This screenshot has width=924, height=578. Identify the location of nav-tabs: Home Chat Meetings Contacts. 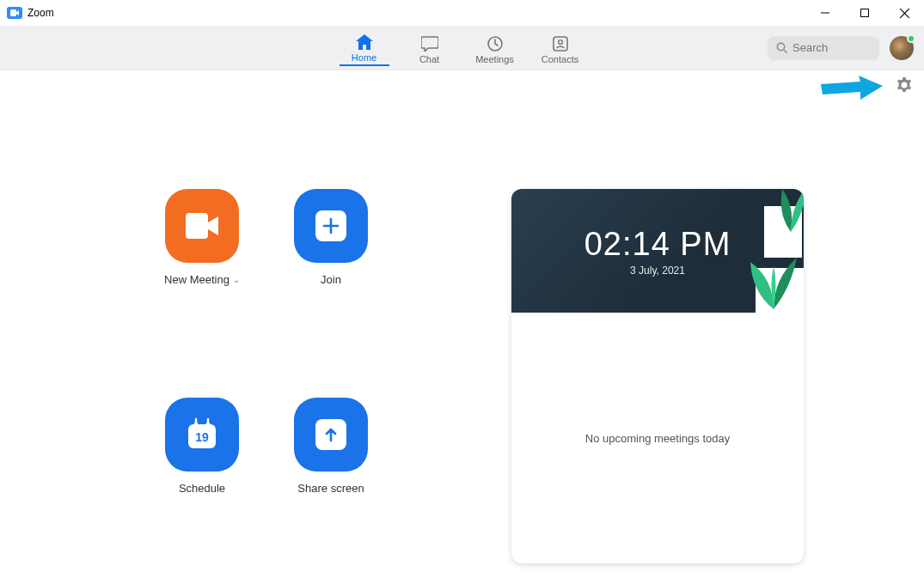
(462, 48).